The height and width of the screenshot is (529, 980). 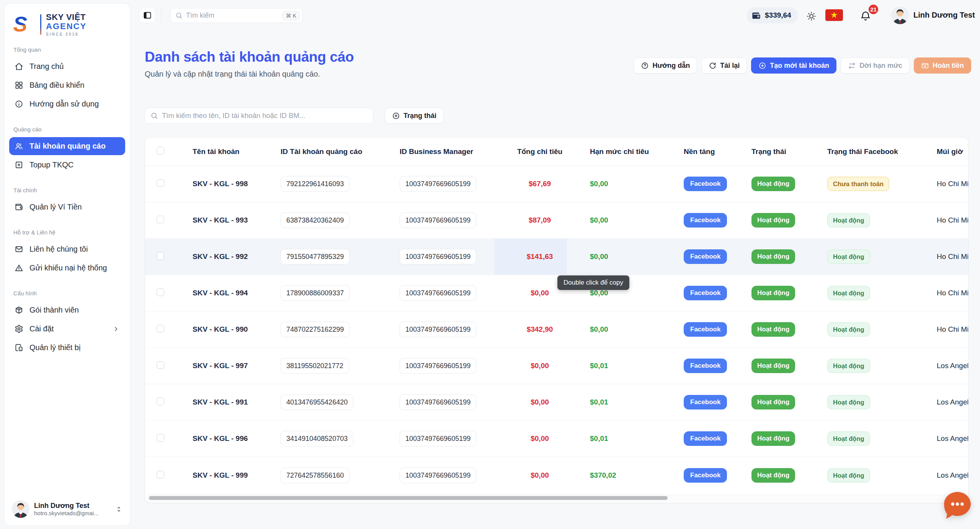 What do you see at coordinates (160, 151) in the screenshot?
I see `select-all-checkbox` at bounding box center [160, 151].